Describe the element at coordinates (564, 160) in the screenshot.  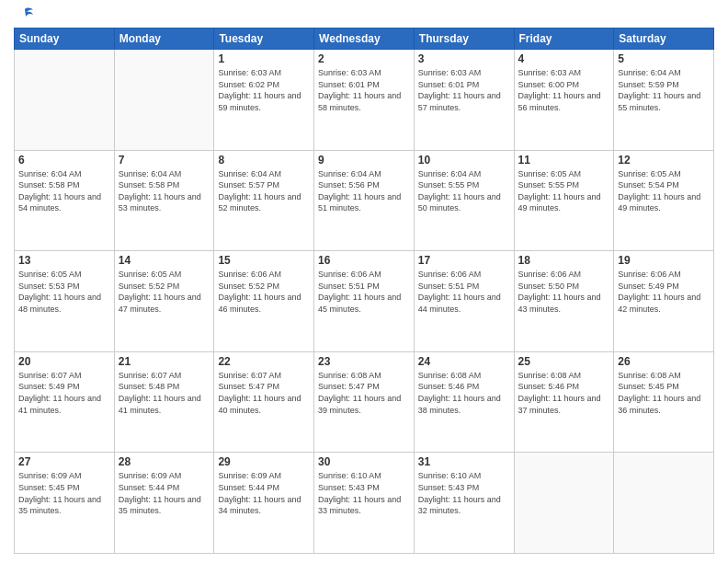
I see `day-number: 11` at that location.